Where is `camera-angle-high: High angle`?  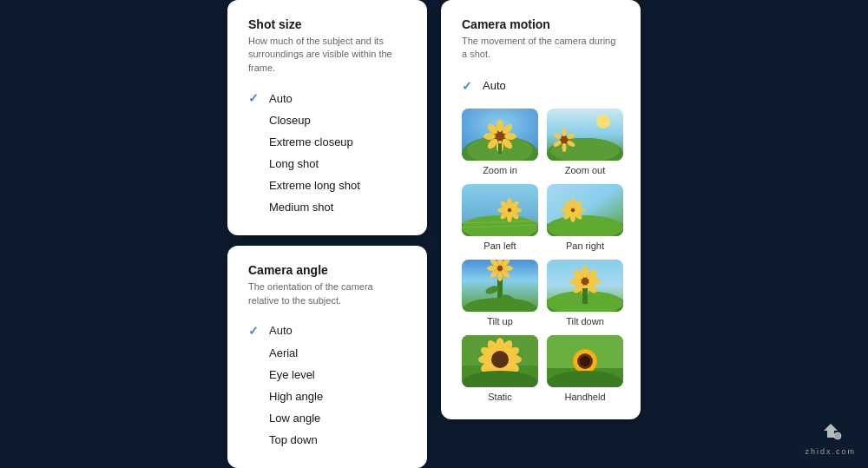 camera-angle-high: High angle is located at coordinates (327, 396).